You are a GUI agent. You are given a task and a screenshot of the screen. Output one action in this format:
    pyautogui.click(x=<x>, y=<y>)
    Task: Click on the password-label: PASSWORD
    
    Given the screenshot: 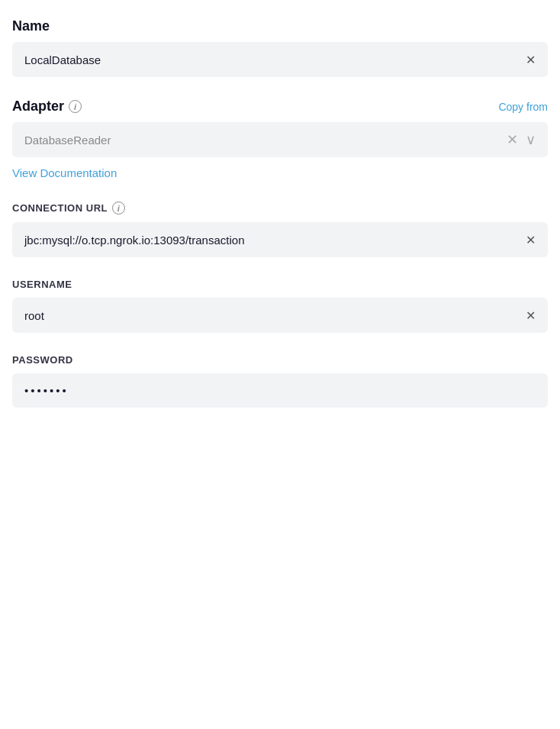 What is the action you would take?
    pyautogui.click(x=280, y=360)
    